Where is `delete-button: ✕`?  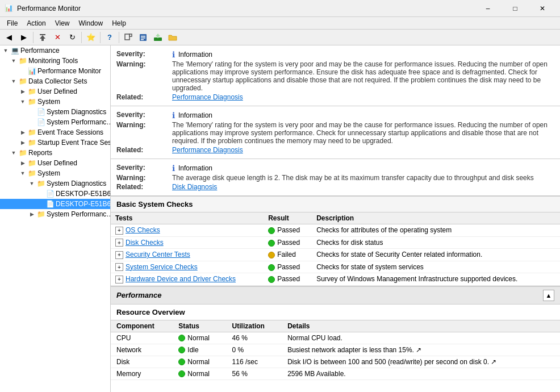 delete-button: ✕ is located at coordinates (57, 37).